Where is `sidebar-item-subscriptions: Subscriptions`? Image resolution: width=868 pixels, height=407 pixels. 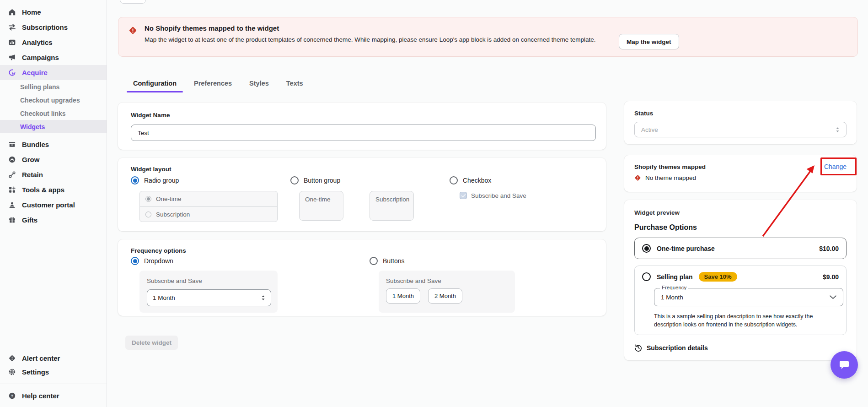
sidebar-item-subscriptions: Subscriptions is located at coordinates (53, 27).